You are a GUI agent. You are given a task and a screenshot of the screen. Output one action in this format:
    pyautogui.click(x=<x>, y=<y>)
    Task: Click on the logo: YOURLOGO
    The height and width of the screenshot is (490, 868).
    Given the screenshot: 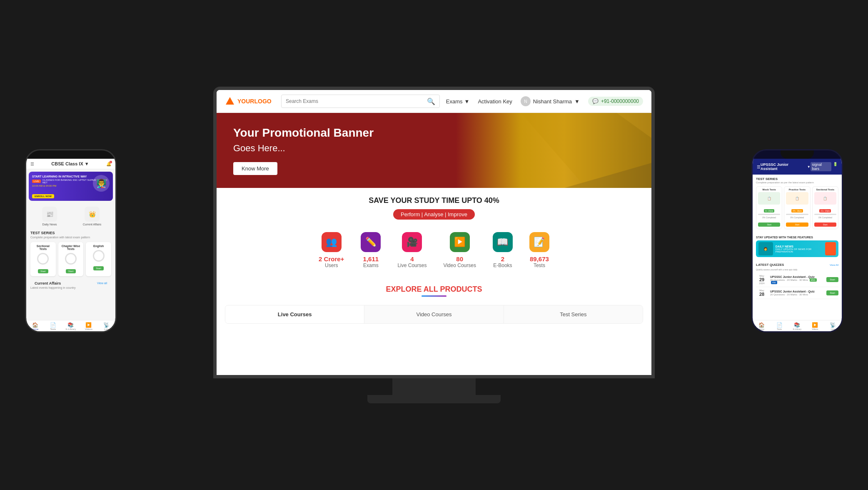 What is the action you would take?
    pyautogui.click(x=250, y=101)
    